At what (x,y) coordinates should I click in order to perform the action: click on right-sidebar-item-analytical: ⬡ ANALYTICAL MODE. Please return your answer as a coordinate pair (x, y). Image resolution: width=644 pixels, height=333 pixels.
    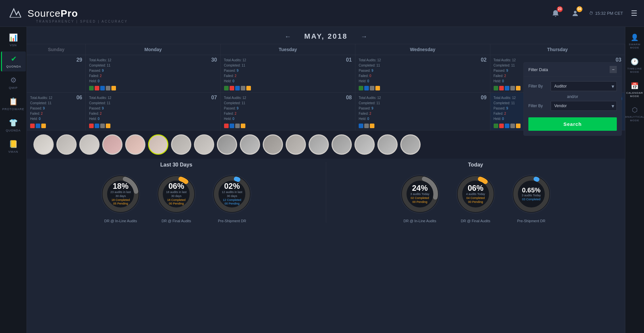
    Looking at the image, I should click on (635, 114).